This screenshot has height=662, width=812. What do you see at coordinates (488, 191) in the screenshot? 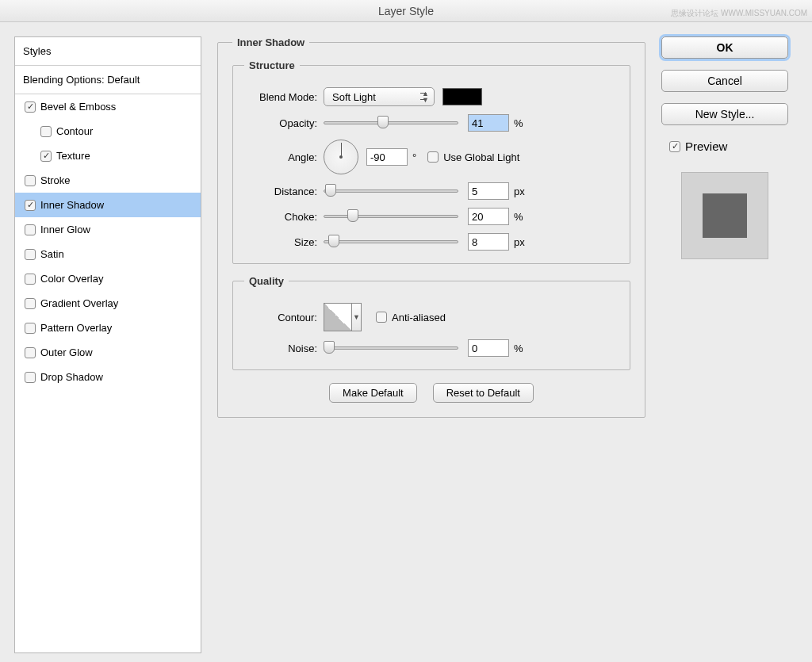
I see `distance-input` at bounding box center [488, 191].